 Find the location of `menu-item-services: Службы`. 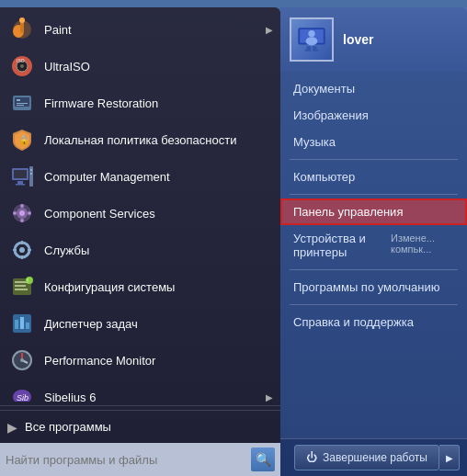

menu-item-services: Службы is located at coordinates (140, 250).